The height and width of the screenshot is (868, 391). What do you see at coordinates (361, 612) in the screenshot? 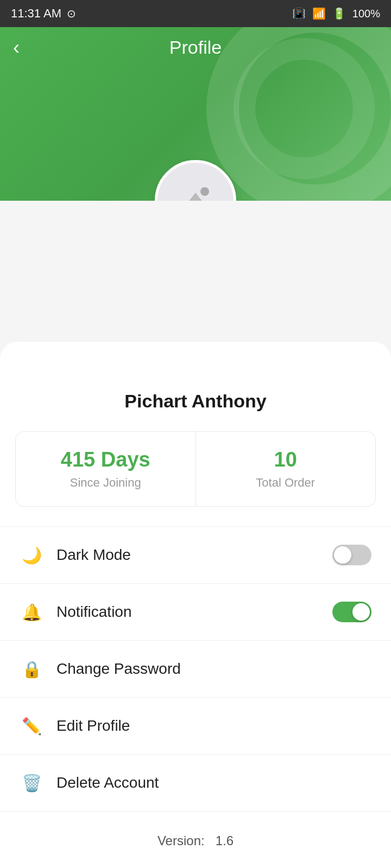
I see `notification-toggle-thumb` at bounding box center [361, 612].